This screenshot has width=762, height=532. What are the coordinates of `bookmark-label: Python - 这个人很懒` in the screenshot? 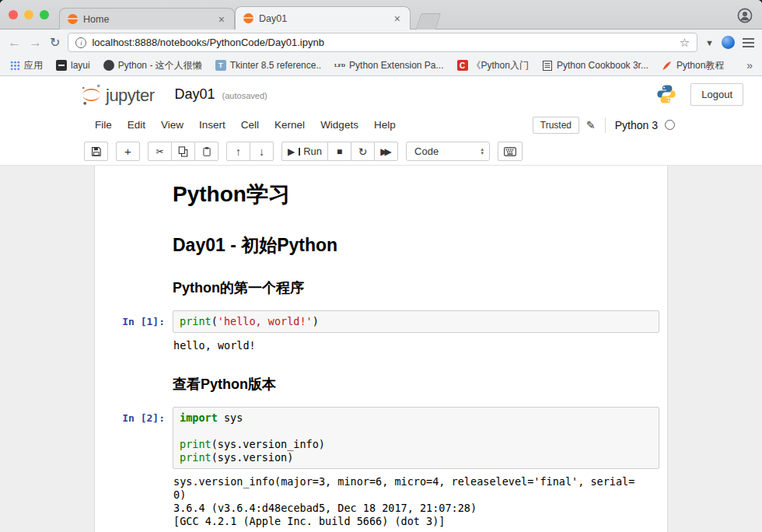 It's located at (160, 65).